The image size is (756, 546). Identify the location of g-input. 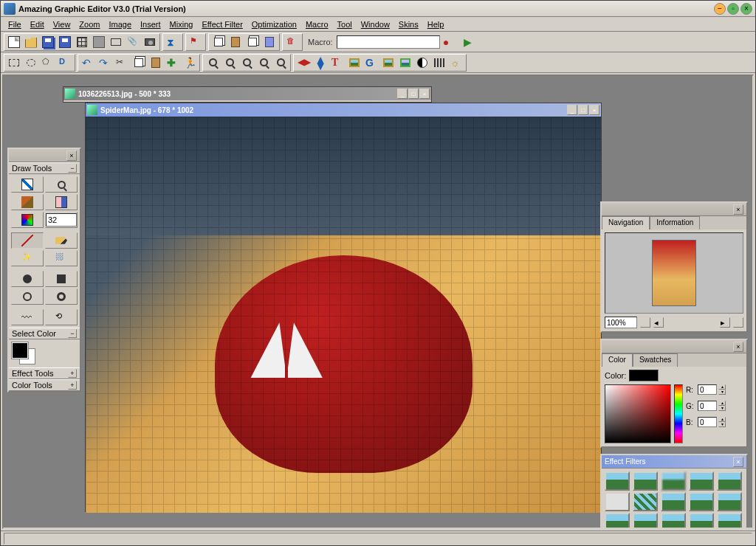
(707, 406).